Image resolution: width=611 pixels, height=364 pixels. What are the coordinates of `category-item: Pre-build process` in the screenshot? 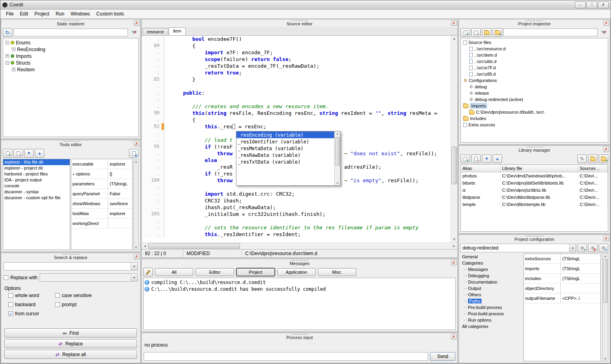 It's located at (491, 307).